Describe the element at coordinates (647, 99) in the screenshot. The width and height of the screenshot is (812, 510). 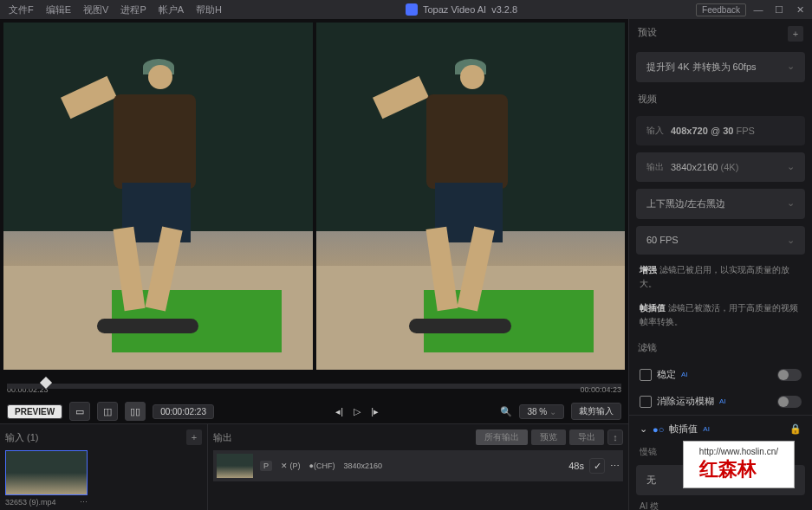
I see `video-heading: 视频` at that location.